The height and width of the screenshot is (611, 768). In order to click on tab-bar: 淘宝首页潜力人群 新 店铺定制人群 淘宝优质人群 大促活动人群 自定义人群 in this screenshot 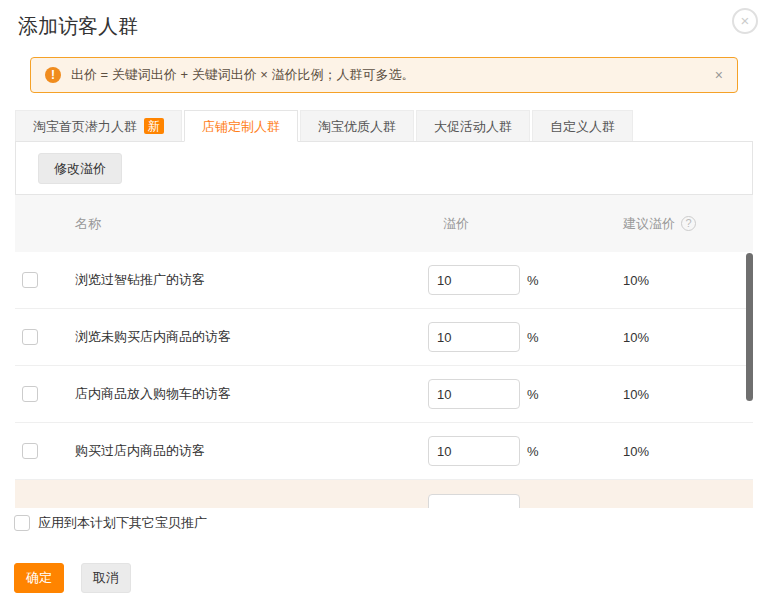, I will do `click(384, 126)`.